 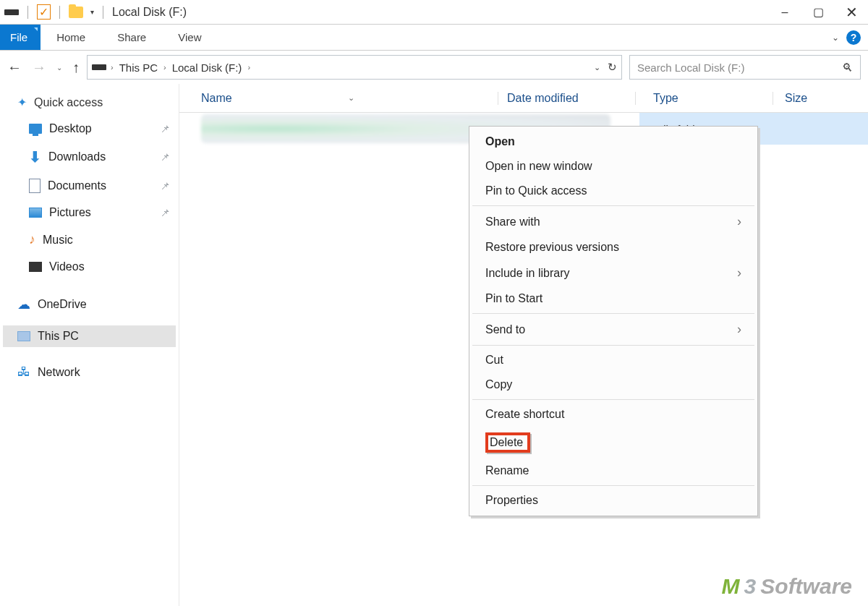 What do you see at coordinates (820, 98) in the screenshot?
I see `column-size: Size` at bounding box center [820, 98].